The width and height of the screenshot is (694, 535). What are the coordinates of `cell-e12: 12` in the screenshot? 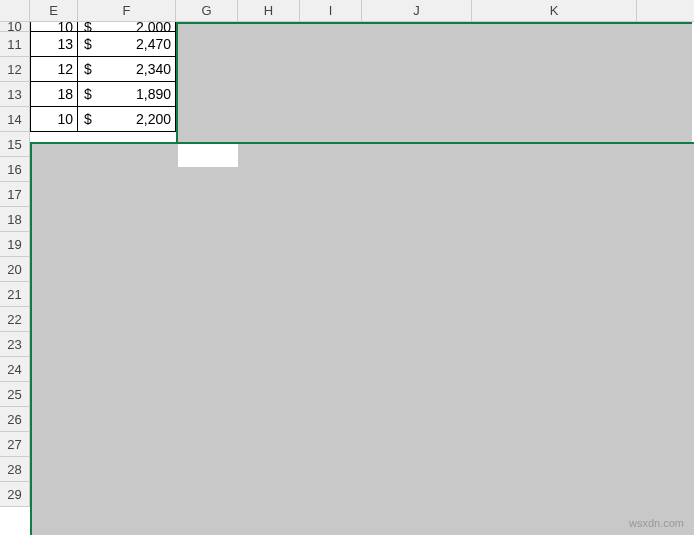 It's located at (54, 70).